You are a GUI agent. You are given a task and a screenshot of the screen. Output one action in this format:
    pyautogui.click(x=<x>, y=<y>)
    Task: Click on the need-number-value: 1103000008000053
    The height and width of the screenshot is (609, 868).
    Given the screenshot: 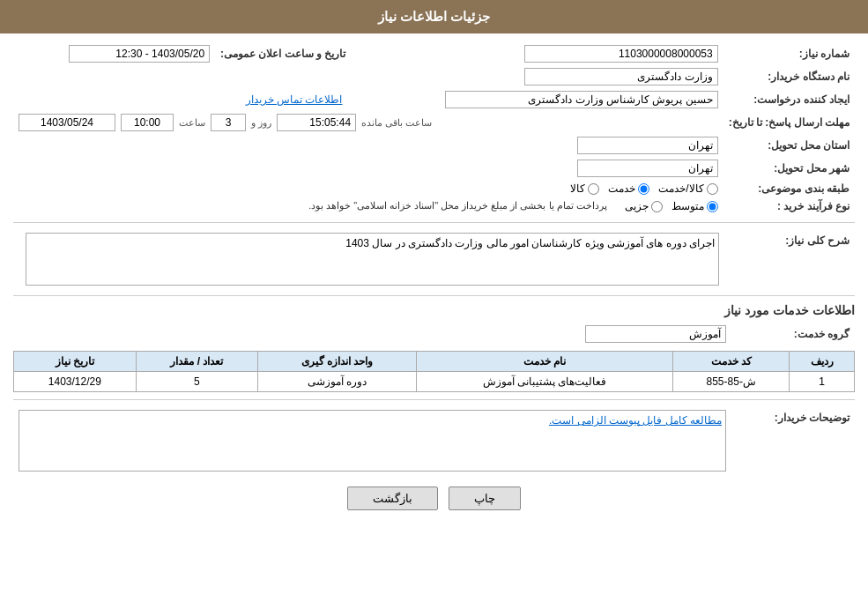 What is the action you would take?
    pyautogui.click(x=545, y=54)
    